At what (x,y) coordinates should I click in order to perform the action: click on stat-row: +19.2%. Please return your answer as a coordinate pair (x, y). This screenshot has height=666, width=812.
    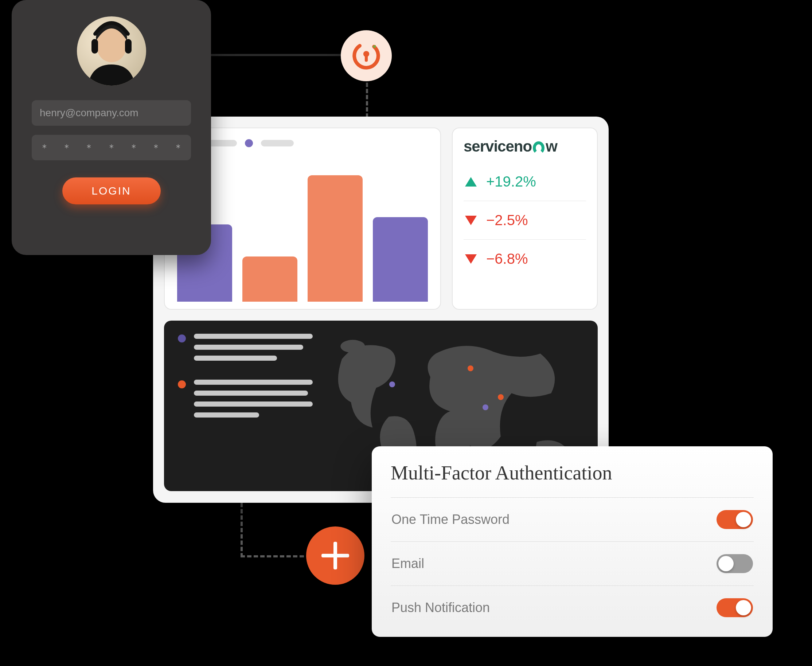
    Looking at the image, I should click on (525, 182).